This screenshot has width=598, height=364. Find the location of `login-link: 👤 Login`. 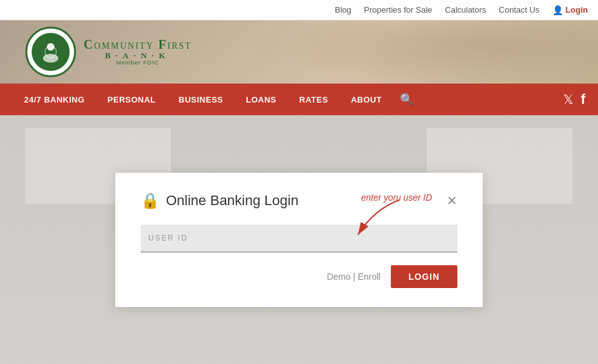

login-link: 👤 Login is located at coordinates (570, 10).